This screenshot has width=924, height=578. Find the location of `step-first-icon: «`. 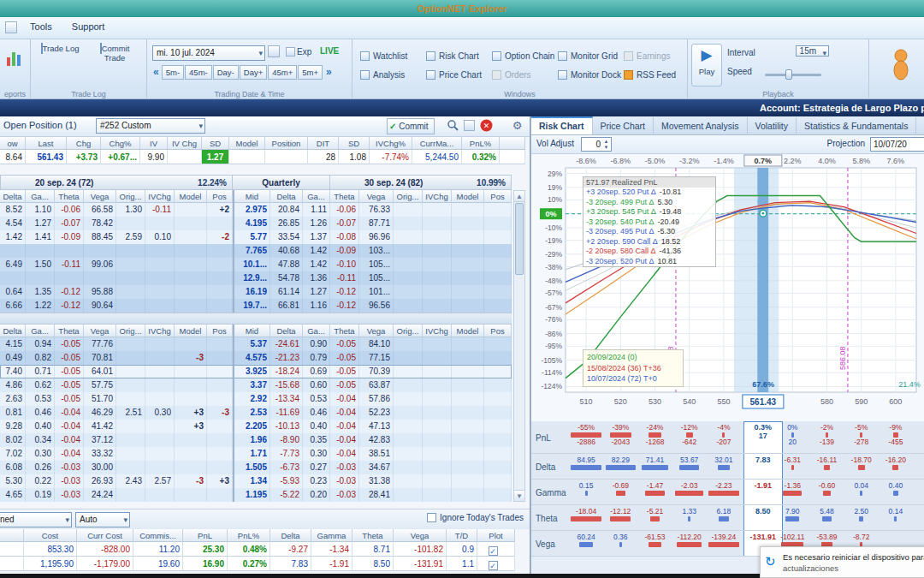

step-first-icon: « is located at coordinates (156, 72).